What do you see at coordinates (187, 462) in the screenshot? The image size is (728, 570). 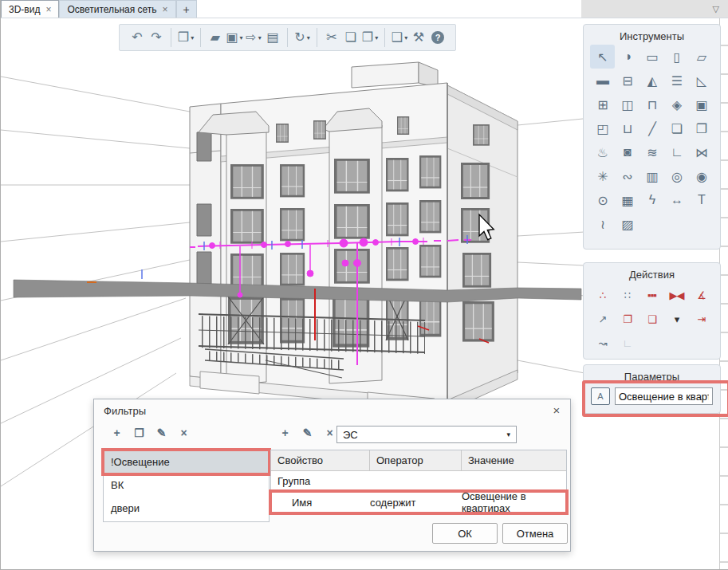 I see `filter-item: !Освещение` at bounding box center [187, 462].